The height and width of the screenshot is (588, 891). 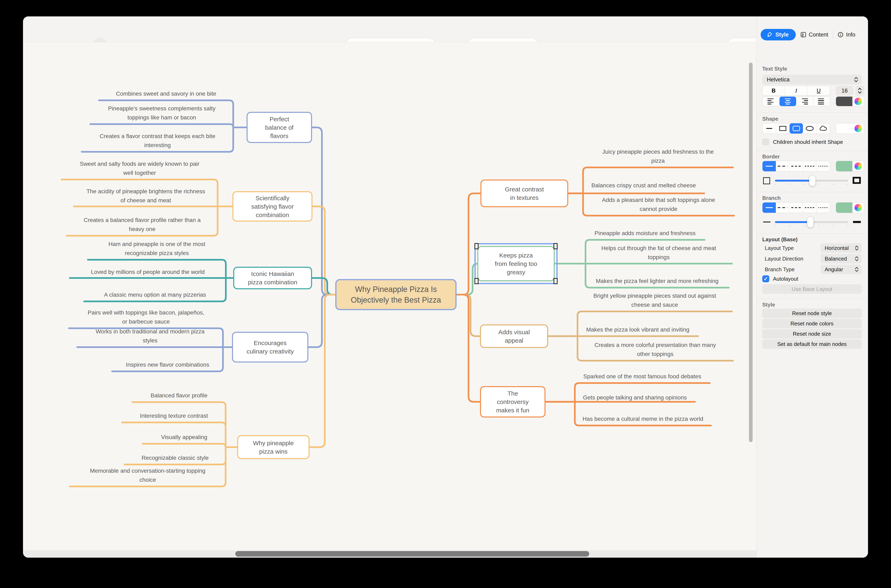 What do you see at coordinates (184, 437) in the screenshot?
I see `mindmap-leaf-pizza-wins-2: Visually appealing` at bounding box center [184, 437].